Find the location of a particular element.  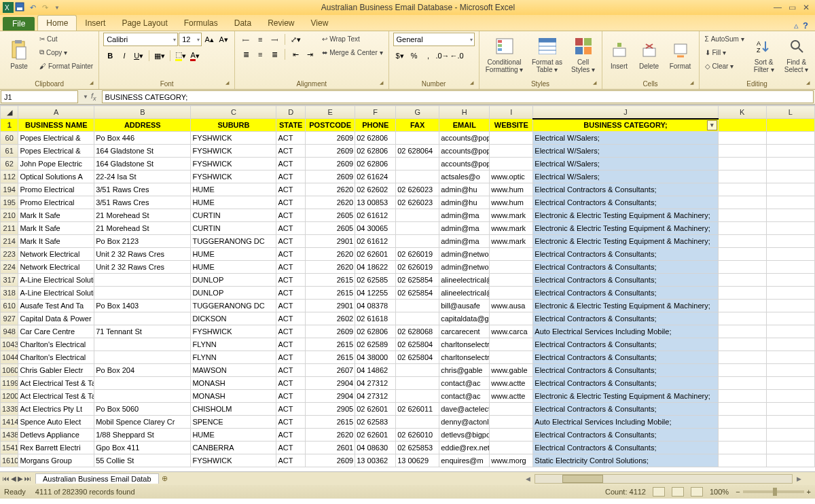

view-layout-icon is located at coordinates (678, 492).